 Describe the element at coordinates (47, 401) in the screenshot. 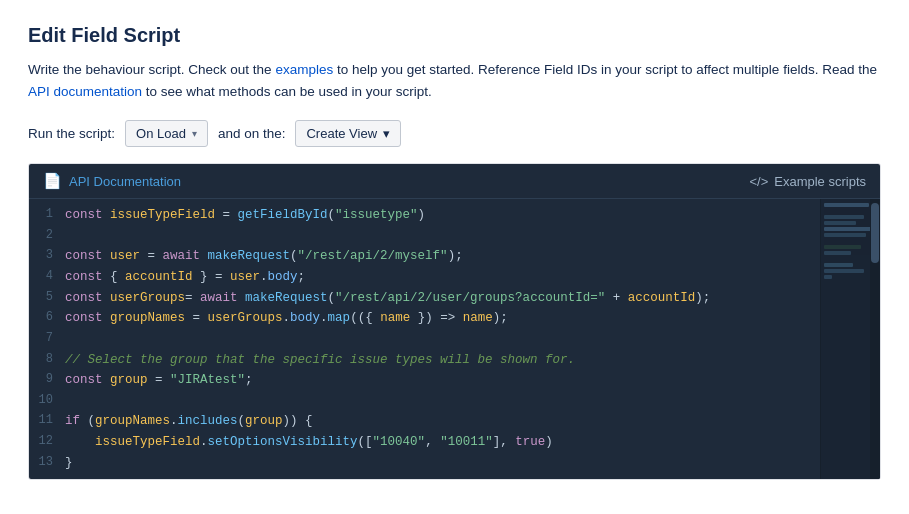

I see `line-number: 10` at that location.